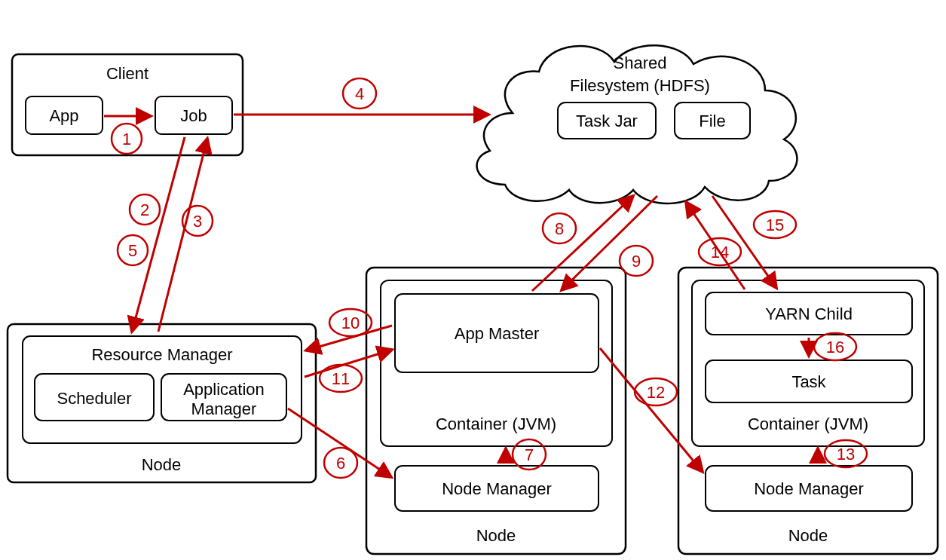  Describe the element at coordinates (341, 463) in the screenshot. I see `svg-text: 6` at that location.